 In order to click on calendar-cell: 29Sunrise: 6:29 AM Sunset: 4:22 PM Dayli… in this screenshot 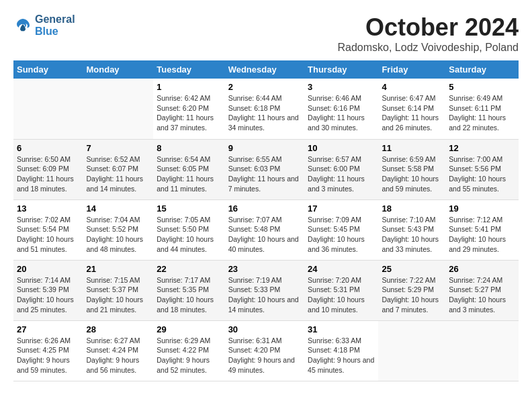, I will do `click(189, 351)`.